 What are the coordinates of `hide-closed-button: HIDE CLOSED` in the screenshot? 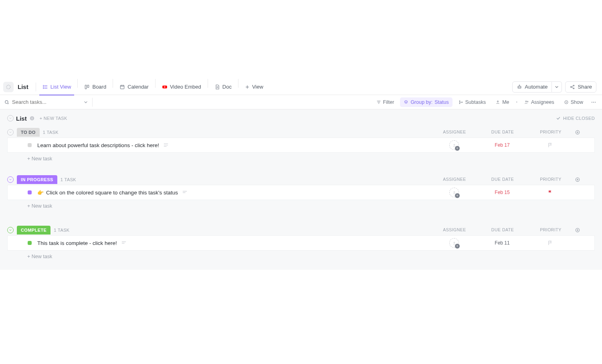 It's located at (576, 118).